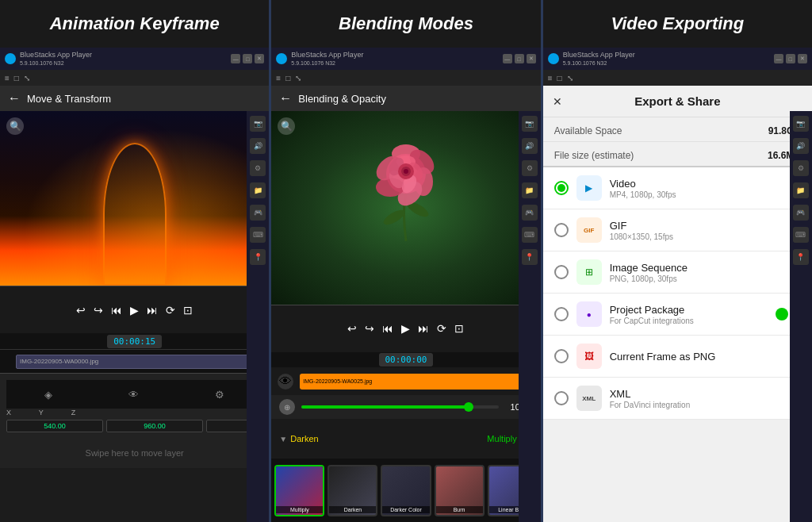 Image resolution: width=812 pixels, height=522 pixels. What do you see at coordinates (561, 188) in the screenshot?
I see `radio-video` at bounding box center [561, 188].